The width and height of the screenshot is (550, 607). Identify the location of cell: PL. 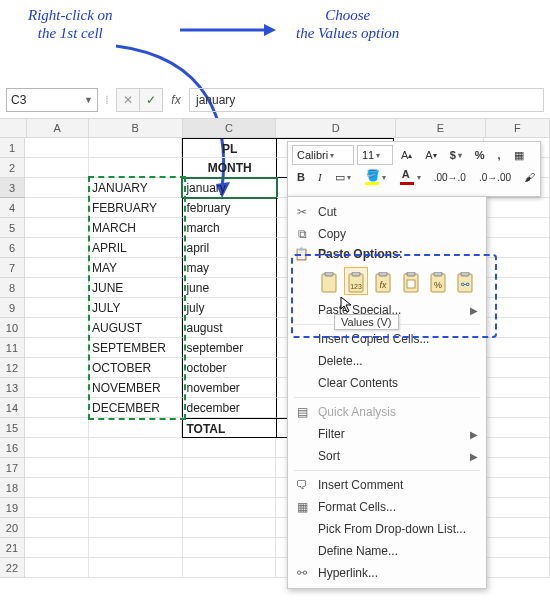
(229, 148).